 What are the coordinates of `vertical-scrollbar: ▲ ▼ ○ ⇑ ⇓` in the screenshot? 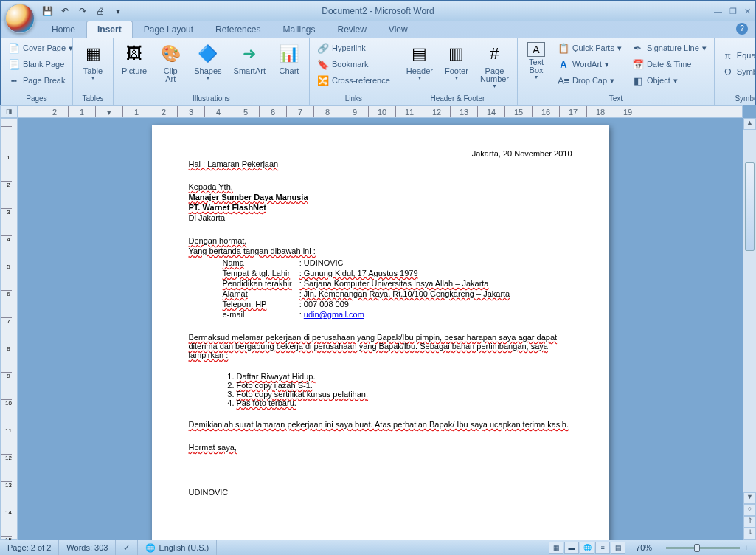 It's located at (749, 329).